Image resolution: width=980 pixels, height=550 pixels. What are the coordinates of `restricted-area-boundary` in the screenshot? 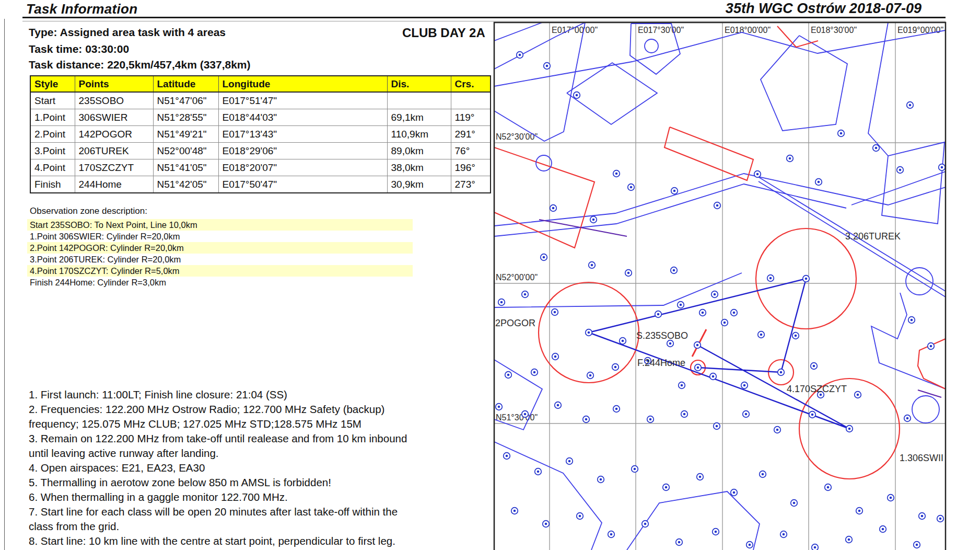 It's located at (583, 228).